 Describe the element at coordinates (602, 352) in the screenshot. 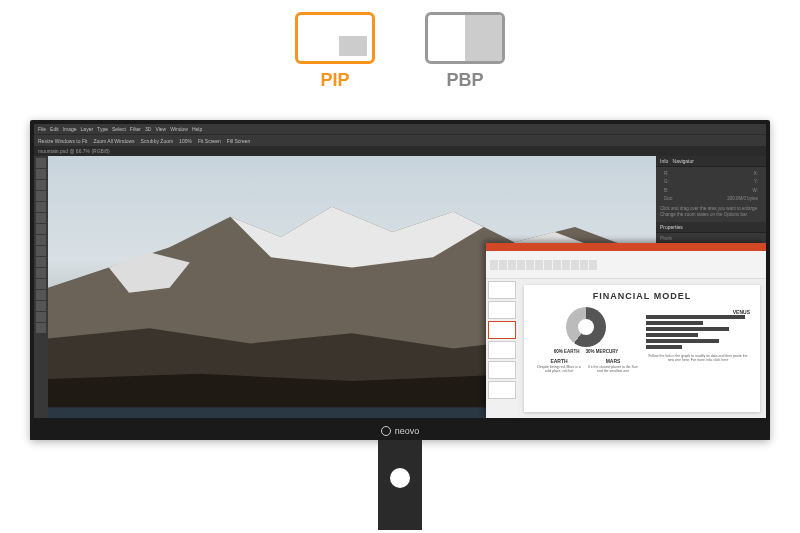

I see `donut-right-label: 30% MERCURY` at that location.